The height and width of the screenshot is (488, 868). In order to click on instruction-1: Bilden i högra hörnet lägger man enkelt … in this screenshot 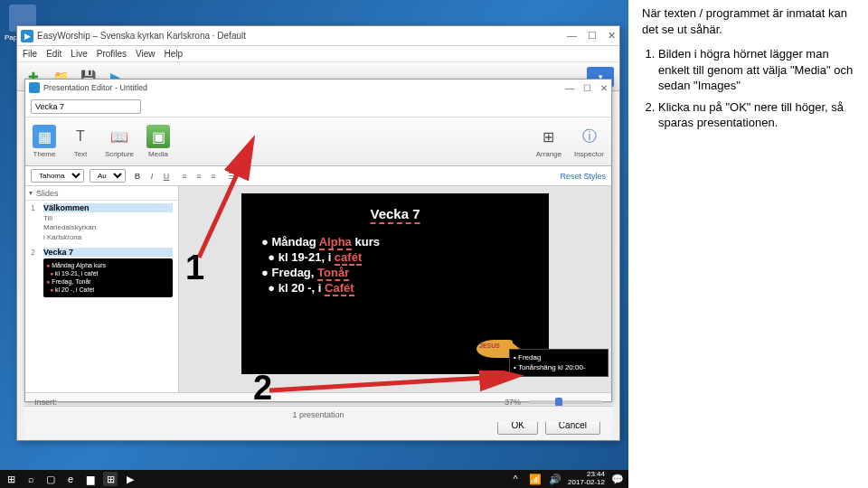, I will do `click(756, 70)`.